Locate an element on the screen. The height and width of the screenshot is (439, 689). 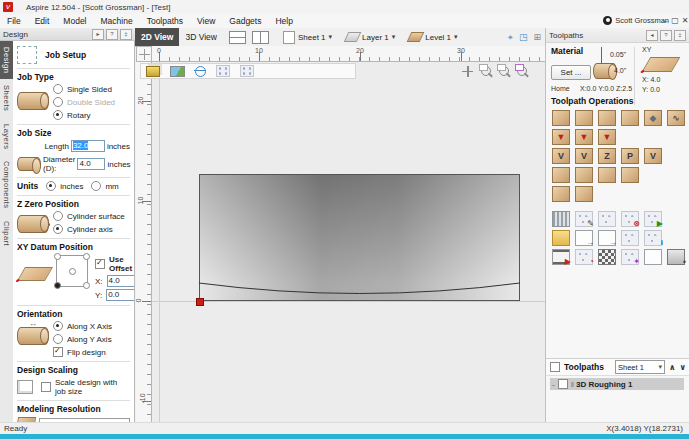
close-button: ✕ is located at coordinates (685, 20).